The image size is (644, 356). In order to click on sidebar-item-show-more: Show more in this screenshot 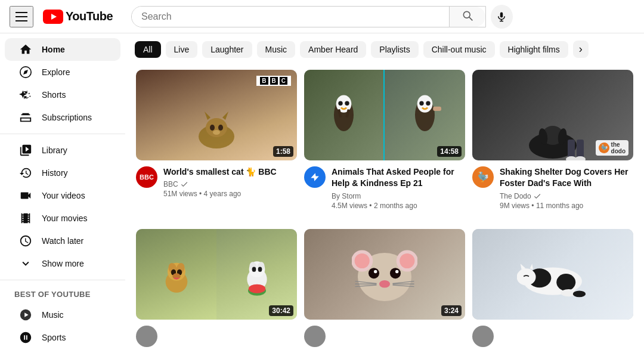, I will do `click(63, 264)`.